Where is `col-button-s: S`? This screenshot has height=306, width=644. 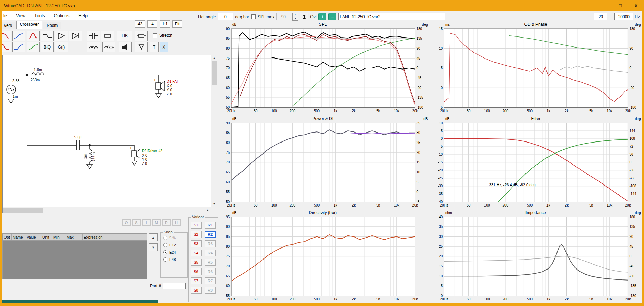 col-button-s: S is located at coordinates (136, 222).